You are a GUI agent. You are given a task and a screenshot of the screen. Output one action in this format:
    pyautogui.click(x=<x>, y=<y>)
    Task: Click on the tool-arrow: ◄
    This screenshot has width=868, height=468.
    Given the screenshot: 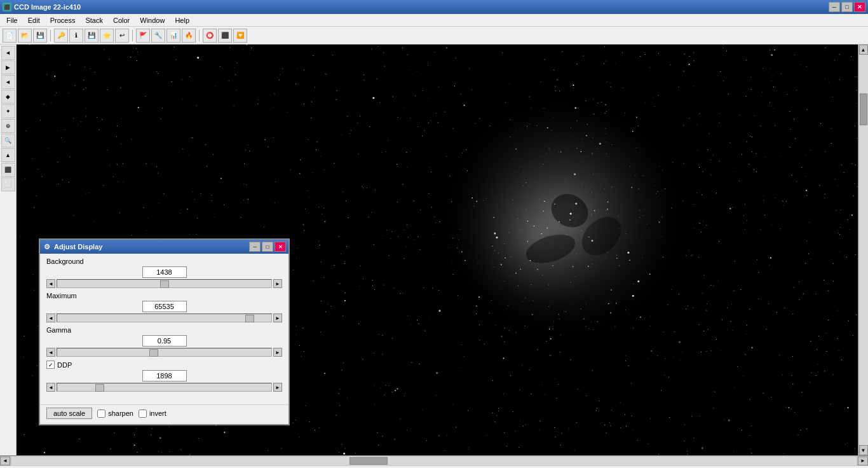 What is the action you would take?
    pyautogui.click(x=8, y=53)
    